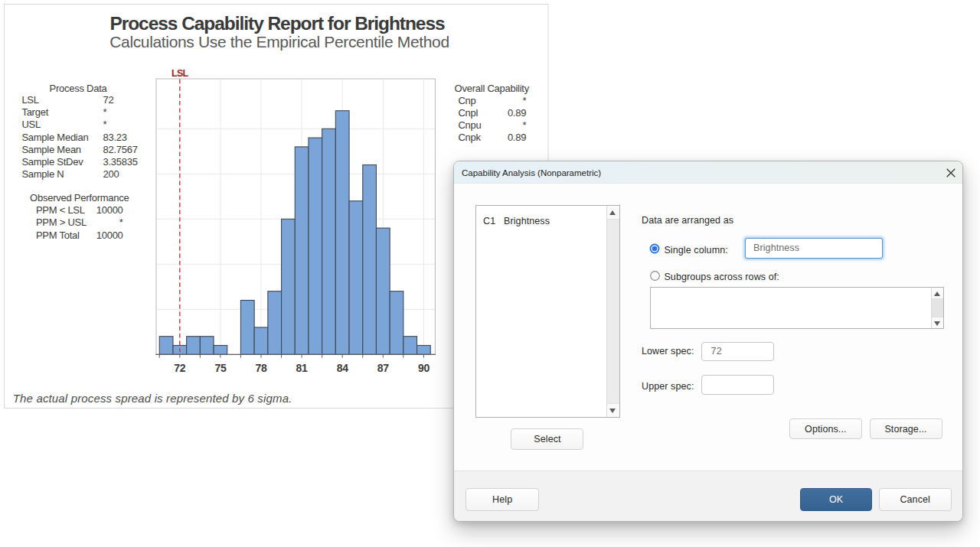  I want to click on svg-text:Calculations Use the Empirical: Calculations Use the Empirical Percentil…, so click(279, 41).